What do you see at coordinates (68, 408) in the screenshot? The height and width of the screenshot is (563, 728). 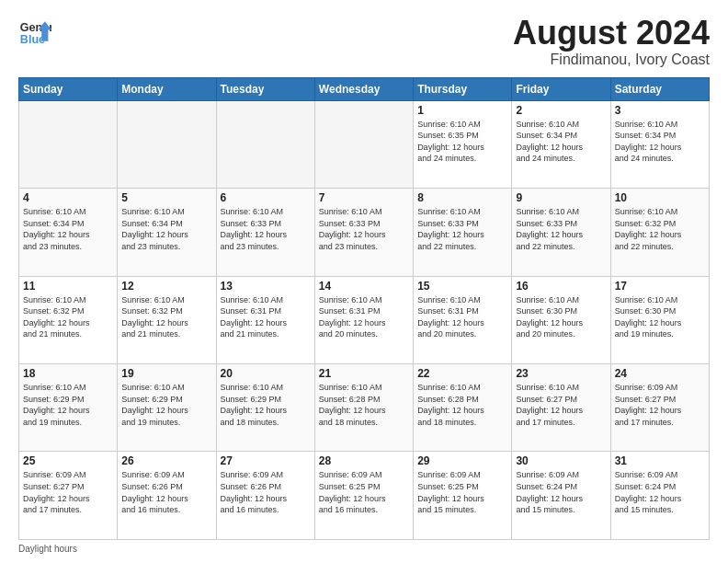 I see `calendar-cell: 18Sunrise: 6:10 AM Sunset: 6:29 PM Dayli…` at bounding box center [68, 408].